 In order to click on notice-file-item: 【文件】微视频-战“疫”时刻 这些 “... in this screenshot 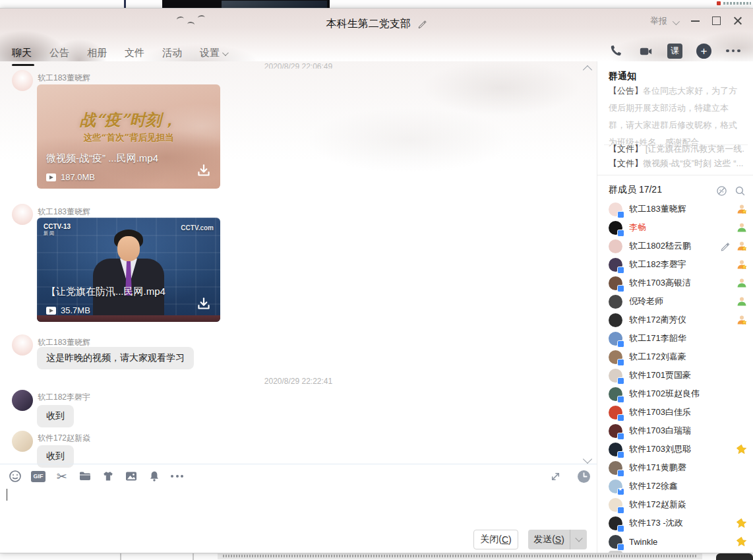, I will do `click(677, 164)`.